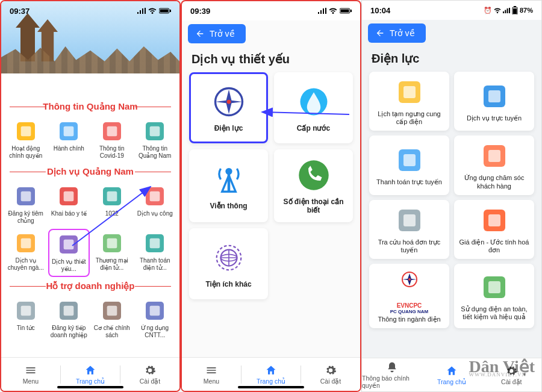  What do you see at coordinates (155, 140) in the screenshot?
I see `app-tile-news-screen: Thông tin Quảng Nam` at bounding box center [155, 140].